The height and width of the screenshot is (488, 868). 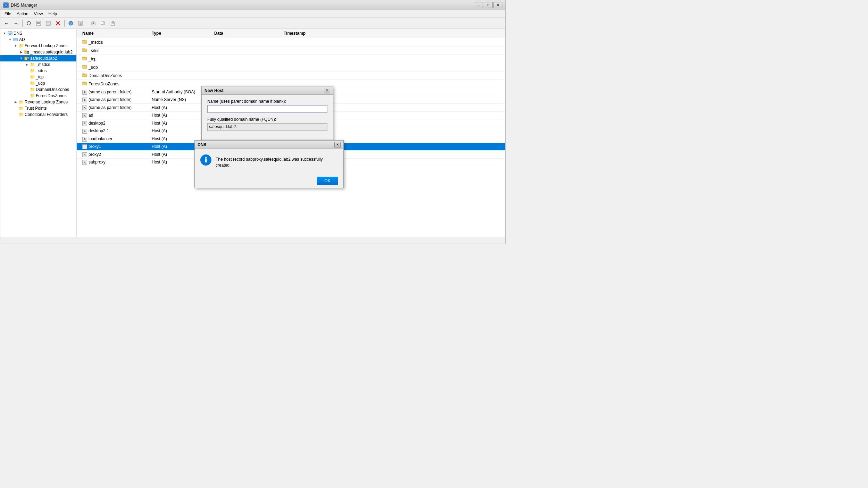 What do you see at coordinates (113, 23) in the screenshot?
I see `paste-button` at bounding box center [113, 23].